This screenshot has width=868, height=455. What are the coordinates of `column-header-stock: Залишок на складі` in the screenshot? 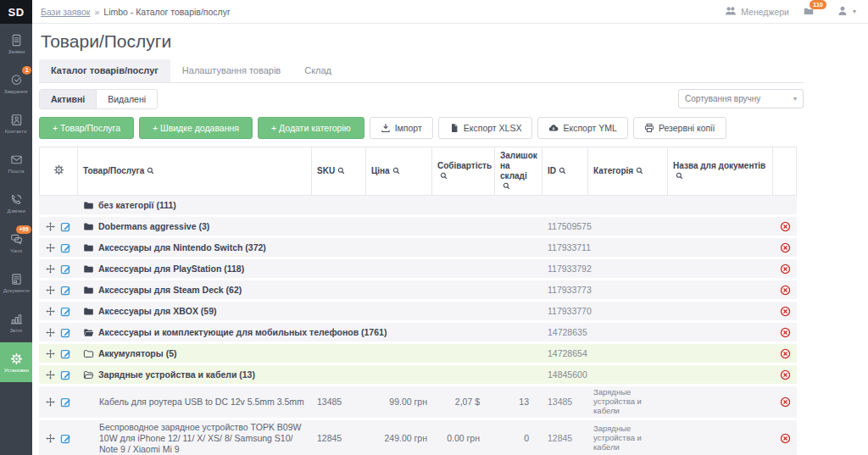 It's located at (519, 171).